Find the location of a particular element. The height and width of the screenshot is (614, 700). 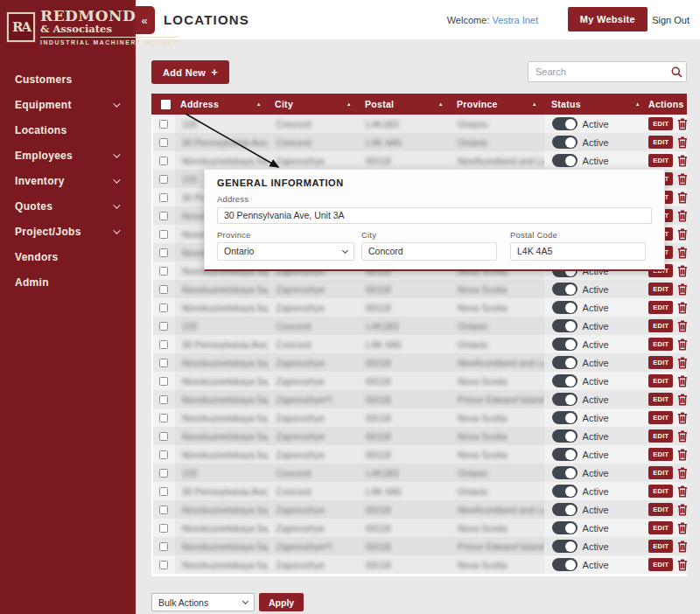

sign-out-link: Sign Out is located at coordinates (670, 20).